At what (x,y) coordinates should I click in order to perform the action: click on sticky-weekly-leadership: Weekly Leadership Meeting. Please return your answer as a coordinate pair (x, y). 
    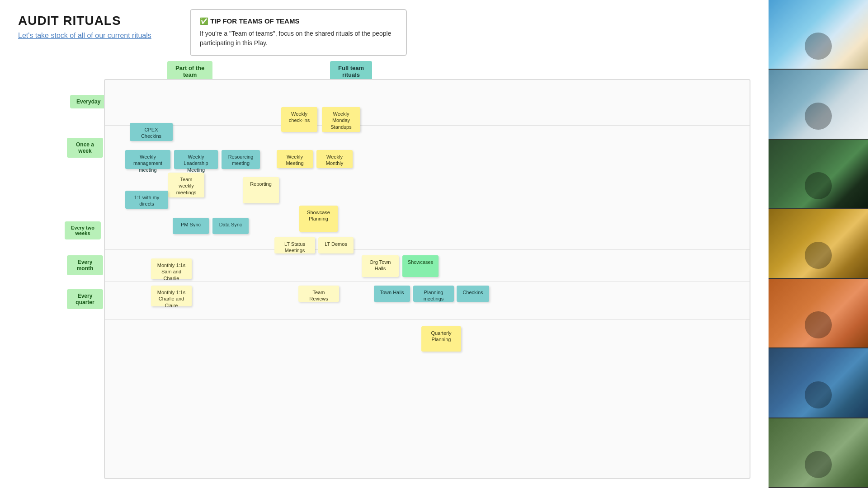
    Looking at the image, I should click on (196, 160).